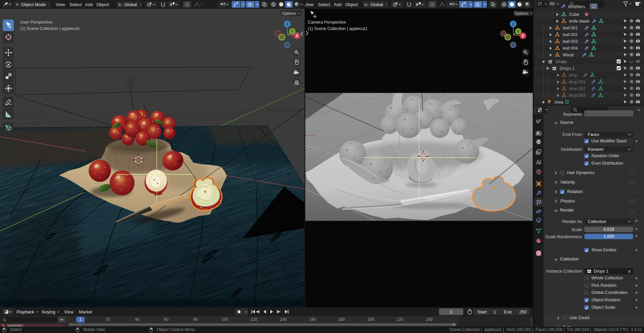  I want to click on svg-text: Drops, so click(561, 62).